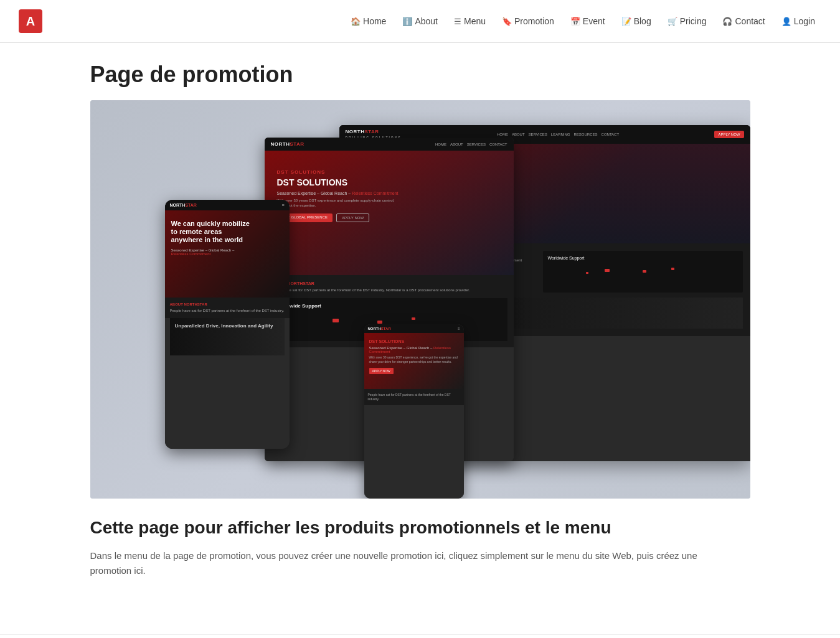 This screenshot has height=638, width=840. Describe the element at coordinates (583, 21) in the screenshot. I see `nav-links: 🏠 Home ℹ️ About ☰ Menu 🔖 Promotion 📅` at that location.